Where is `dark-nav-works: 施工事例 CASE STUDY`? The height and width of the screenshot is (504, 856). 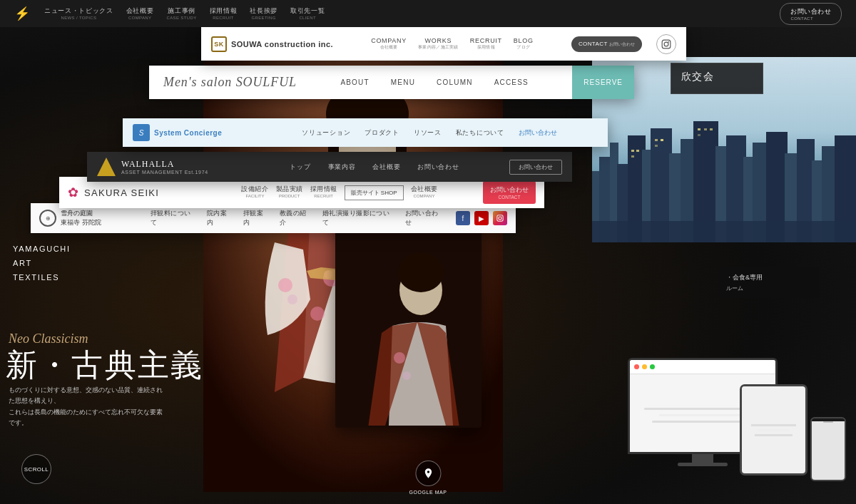
dark-nav-works: 施工事例 CASE STUDY is located at coordinates (182, 14).